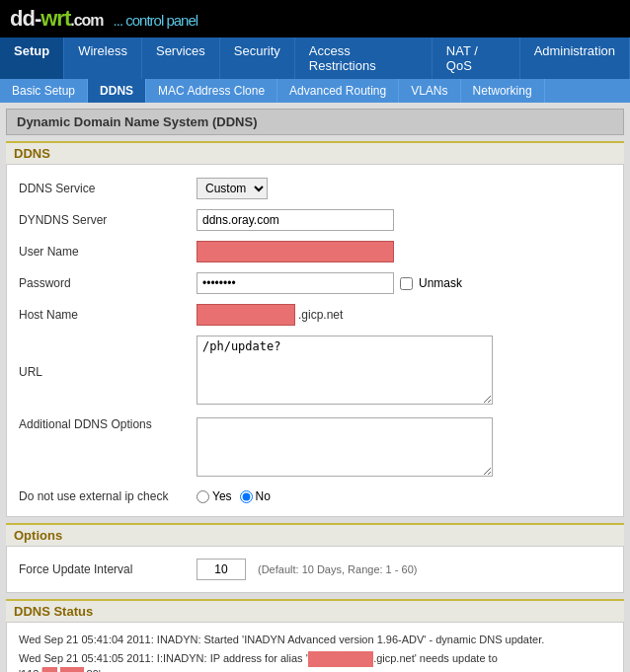 Image resolution: width=630 pixels, height=672 pixels. What do you see at coordinates (315, 535) in the screenshot?
I see `options-section-header: Options` at bounding box center [315, 535].